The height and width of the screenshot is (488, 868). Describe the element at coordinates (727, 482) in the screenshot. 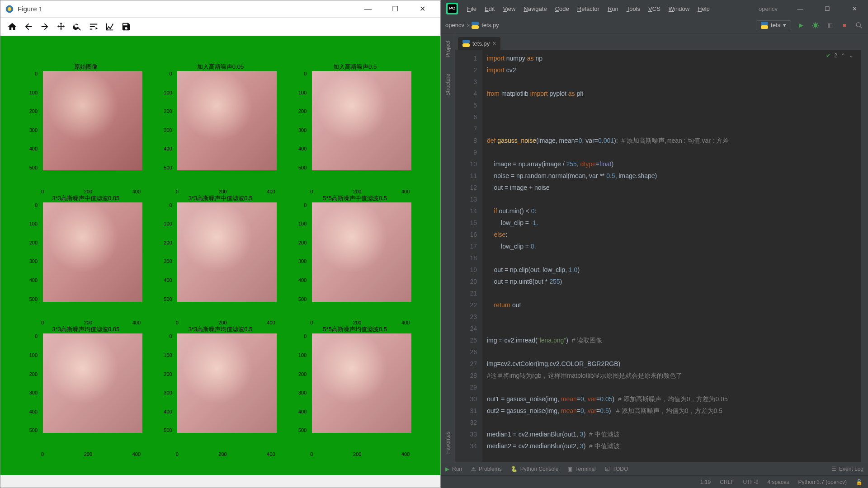

I see `line-separator: CRLF` at that location.